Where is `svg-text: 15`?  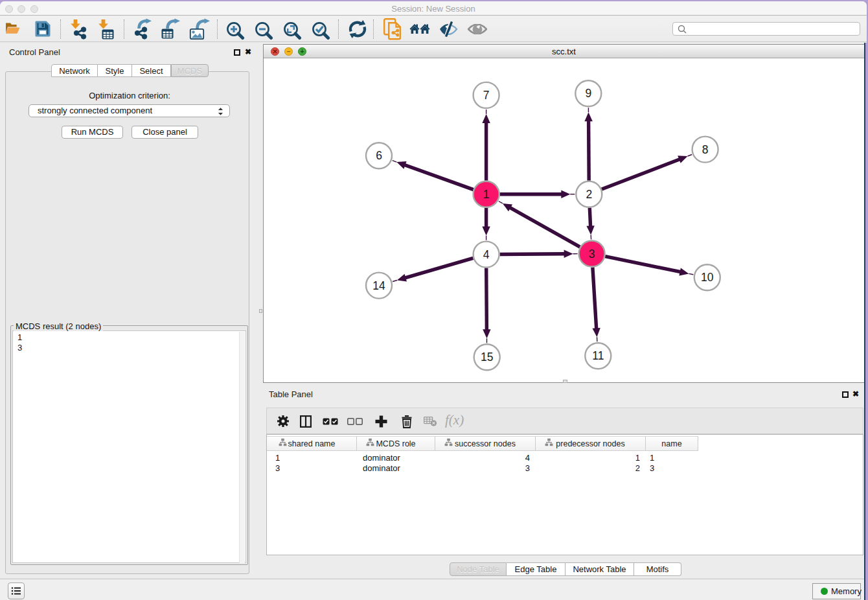 svg-text: 15 is located at coordinates (487, 357).